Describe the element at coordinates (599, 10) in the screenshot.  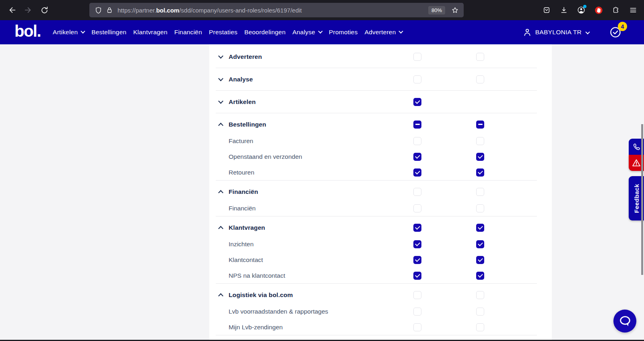
I see `blocker-hand-icon` at that location.